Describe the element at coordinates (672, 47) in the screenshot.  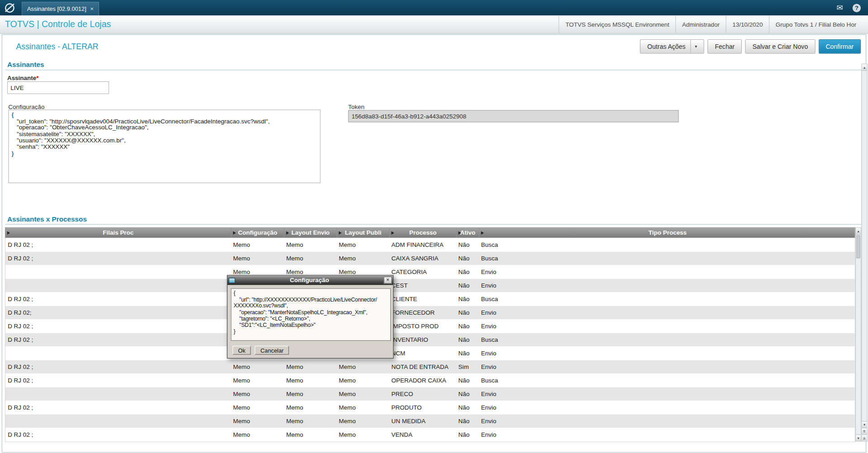
I see `outras-acoes-button: Outras Ações ▾` at that location.